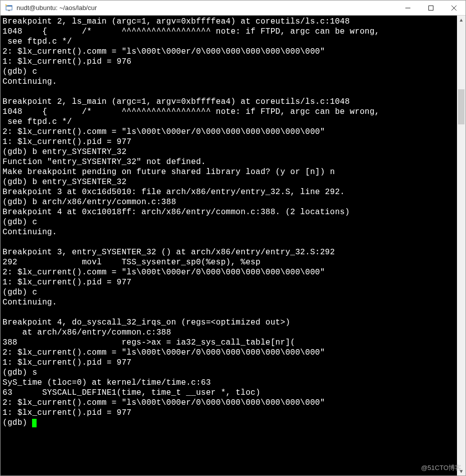 The width and height of the screenshot is (466, 476). I want to click on putty-icon, so click(9, 8).